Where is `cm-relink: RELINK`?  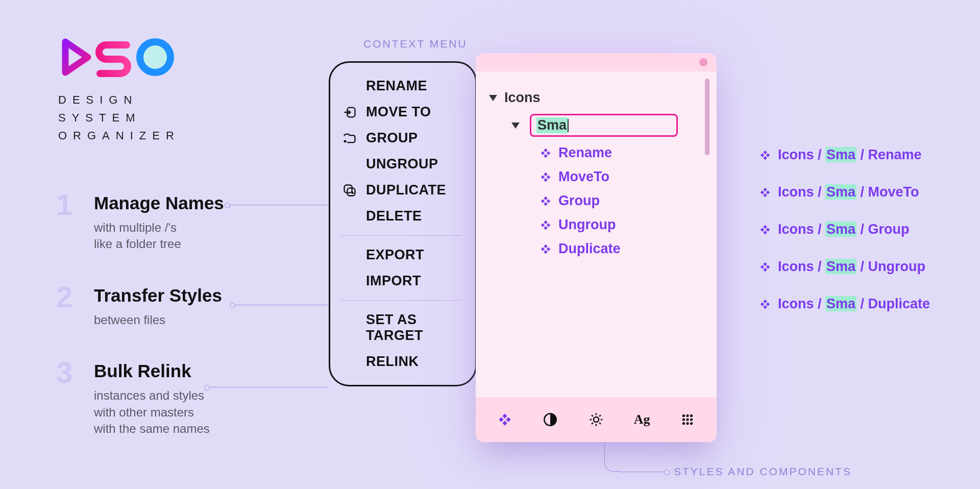 cm-relink: RELINK is located at coordinates (401, 361).